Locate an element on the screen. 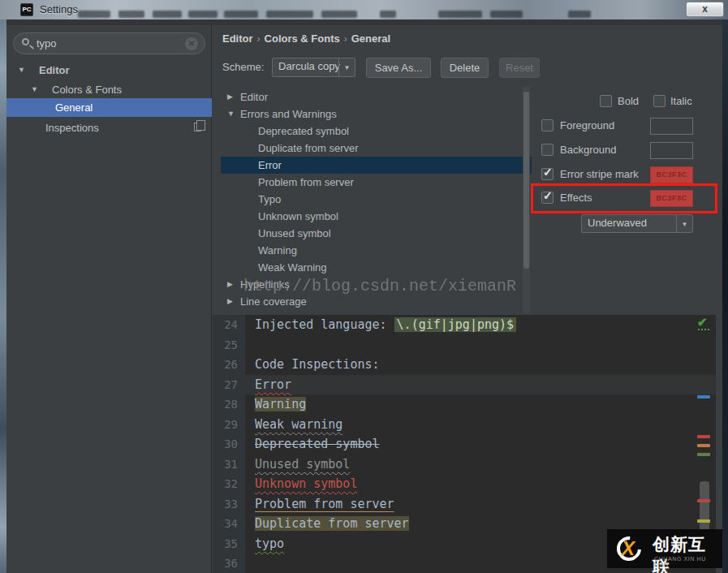 The height and width of the screenshot is (573, 728). attr-item-label: Unknown symbol is located at coordinates (299, 216).